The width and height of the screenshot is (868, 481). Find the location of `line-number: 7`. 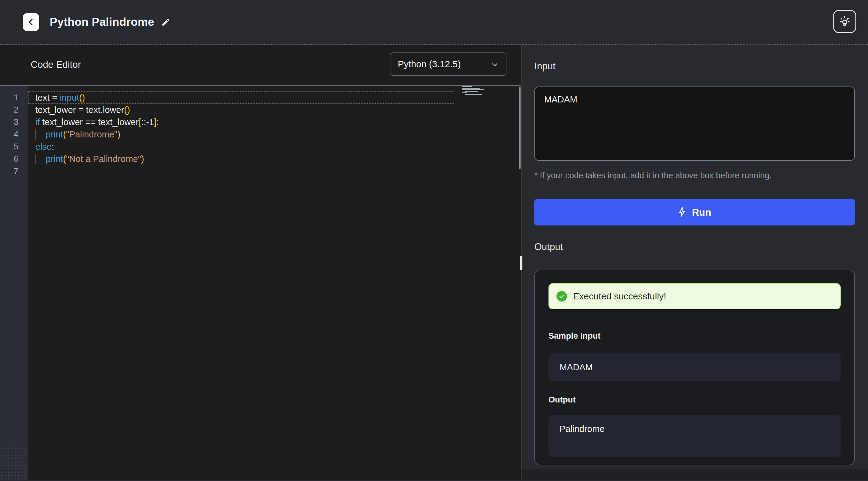

line-number: 7 is located at coordinates (21, 171).